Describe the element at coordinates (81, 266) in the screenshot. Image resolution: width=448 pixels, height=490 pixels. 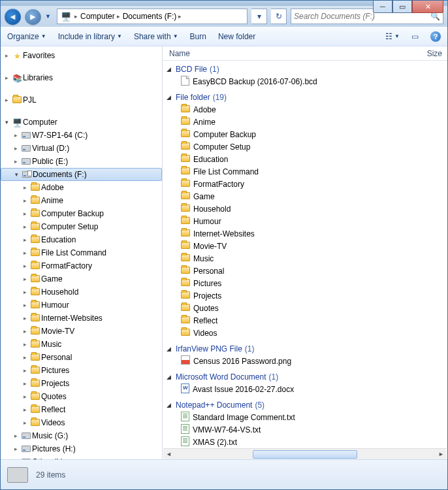
I see `sidebar-folder-formatfactory: ▸FormatFactory` at that location.